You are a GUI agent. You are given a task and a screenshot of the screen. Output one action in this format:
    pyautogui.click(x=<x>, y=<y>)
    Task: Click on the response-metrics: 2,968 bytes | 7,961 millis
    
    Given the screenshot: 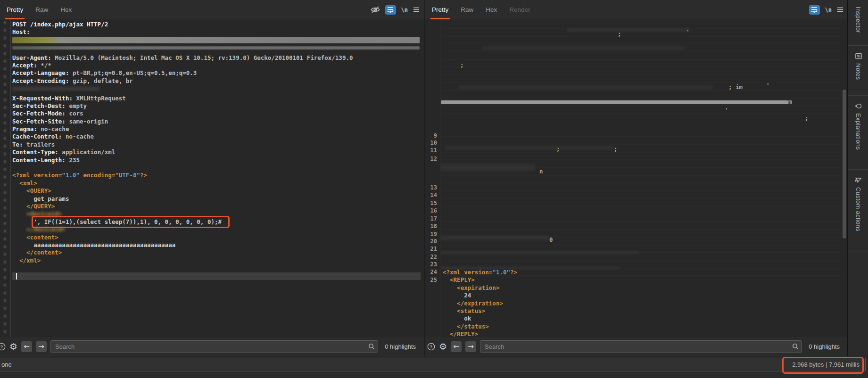 What is the action you would take?
    pyautogui.click(x=826, y=365)
    